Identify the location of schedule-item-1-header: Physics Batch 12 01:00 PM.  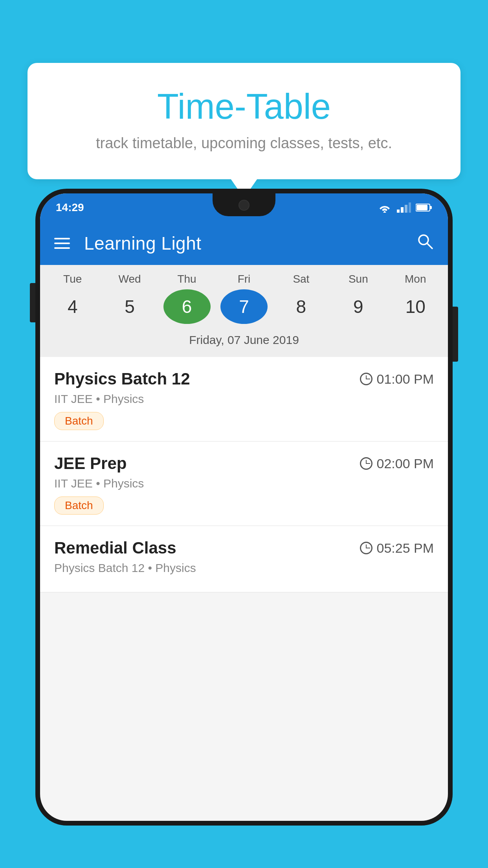
(244, 379).